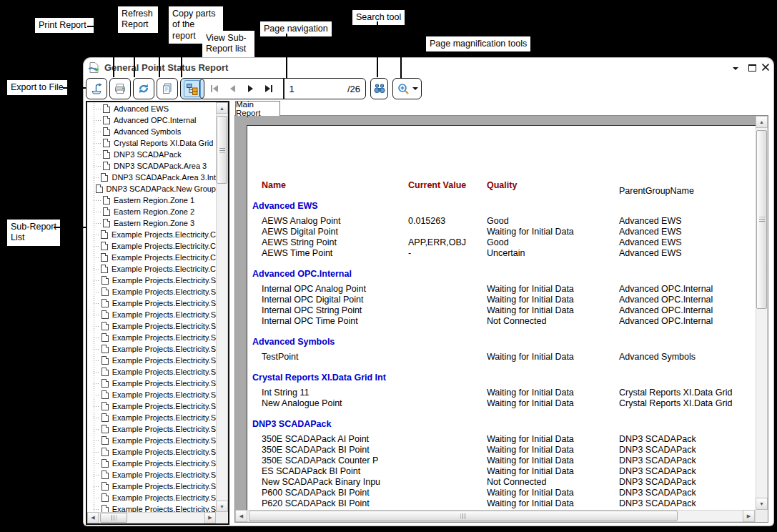 Image resolution: width=777 pixels, height=532 pixels. What do you see at coordinates (144, 89) in the screenshot?
I see `refresh-button` at bounding box center [144, 89].